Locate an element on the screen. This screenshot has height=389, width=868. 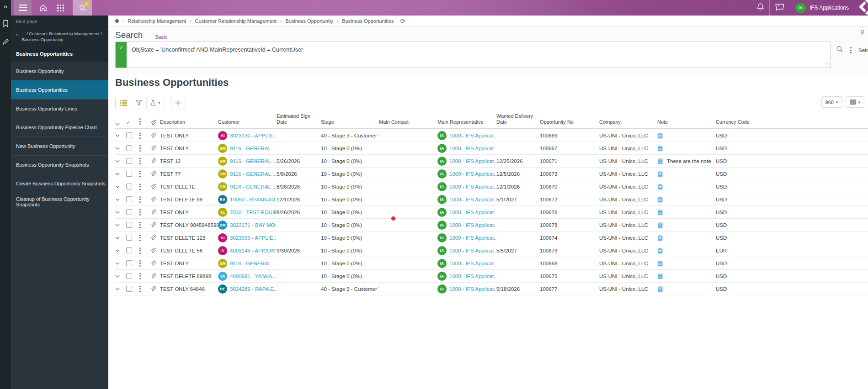
search-query-input: ObjState = 'Unconfirmed' AND MainReprese… is located at coordinates (479, 55).